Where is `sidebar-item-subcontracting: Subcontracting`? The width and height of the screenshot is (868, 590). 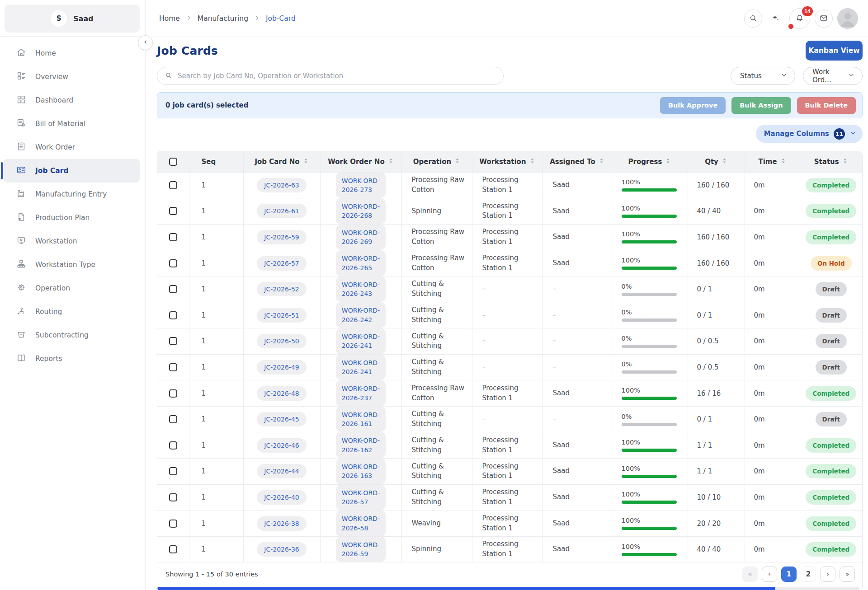
sidebar-item-subcontracting: Subcontracting is located at coordinates (71, 335).